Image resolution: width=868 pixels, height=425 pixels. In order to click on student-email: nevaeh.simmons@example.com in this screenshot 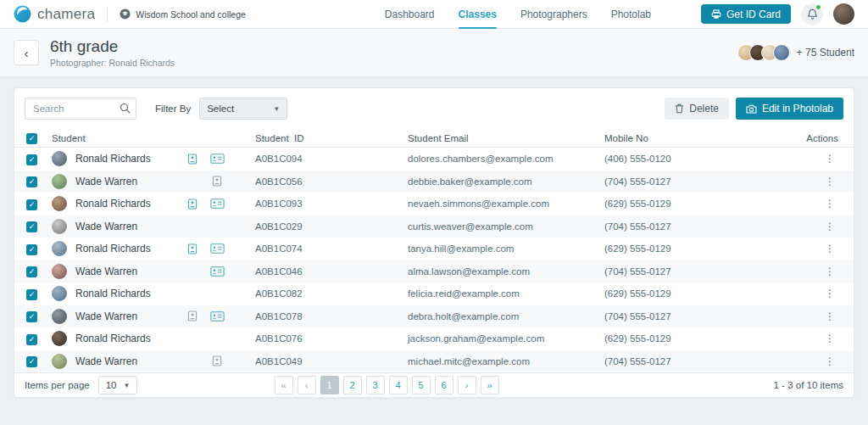, I will do `click(506, 204)`.